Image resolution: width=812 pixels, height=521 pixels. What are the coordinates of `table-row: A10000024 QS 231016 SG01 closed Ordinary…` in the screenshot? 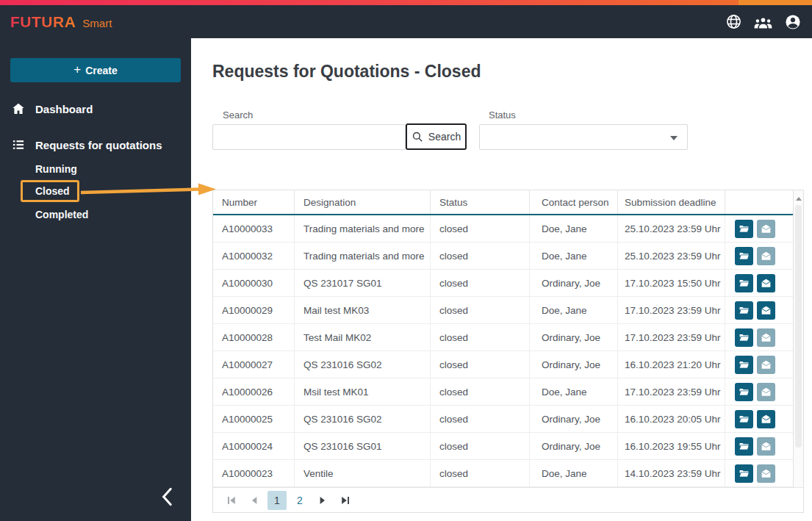 It's located at (503, 447).